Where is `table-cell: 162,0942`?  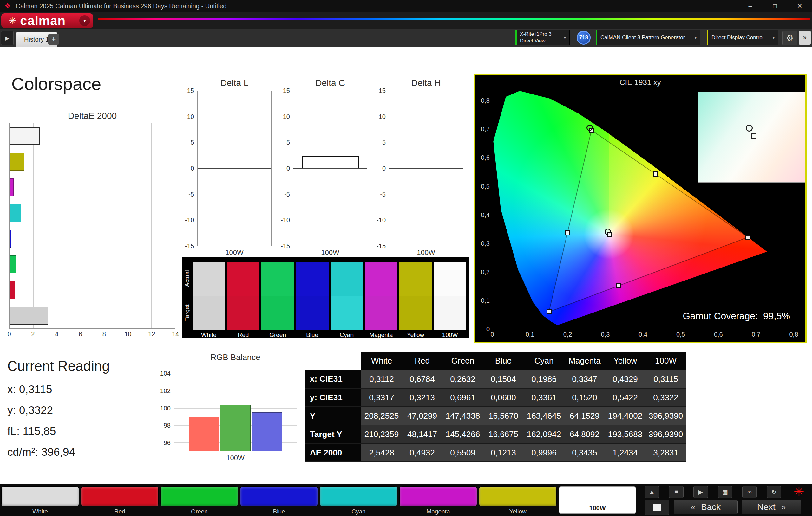
table-cell: 162,0942 is located at coordinates (544, 434).